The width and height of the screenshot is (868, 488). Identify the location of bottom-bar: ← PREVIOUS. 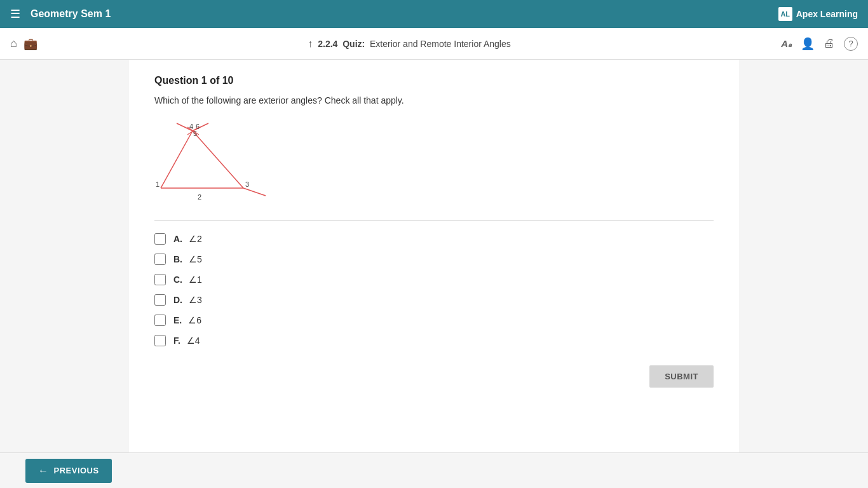
(434, 470).